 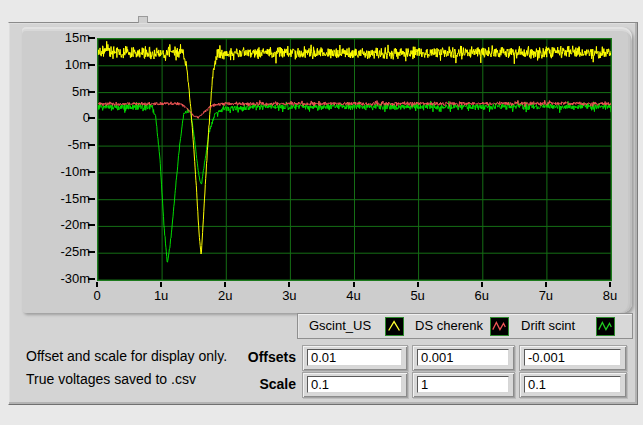 What do you see at coordinates (64, 92) in the screenshot?
I see `y-tick-label: 5m` at bounding box center [64, 92].